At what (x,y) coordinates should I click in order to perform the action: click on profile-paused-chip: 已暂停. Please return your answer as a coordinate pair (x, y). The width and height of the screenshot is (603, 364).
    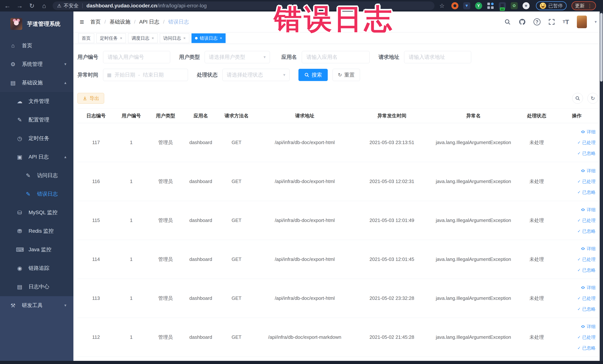
    Looking at the image, I should click on (551, 6).